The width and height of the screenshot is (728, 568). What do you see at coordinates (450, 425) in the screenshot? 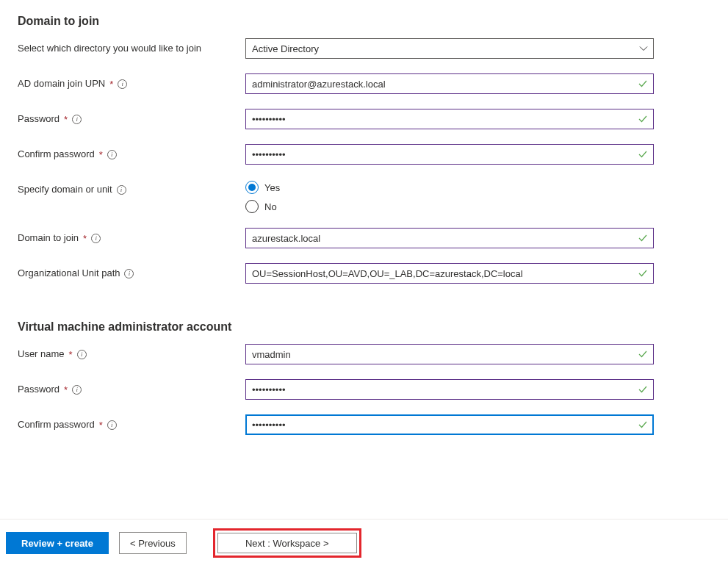
I see `vm-confirm-password-input` at bounding box center [450, 425].